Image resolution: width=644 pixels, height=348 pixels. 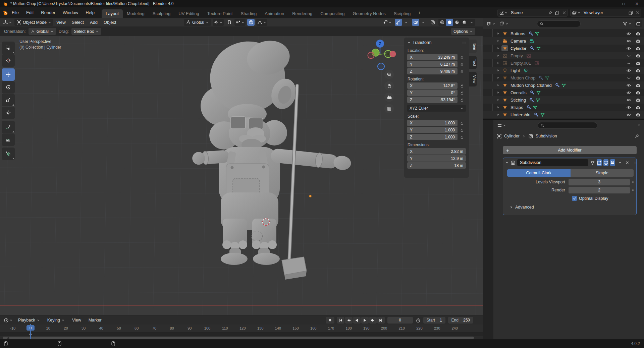 What do you see at coordinates (365, 320) in the screenshot?
I see `play-button` at bounding box center [365, 320].